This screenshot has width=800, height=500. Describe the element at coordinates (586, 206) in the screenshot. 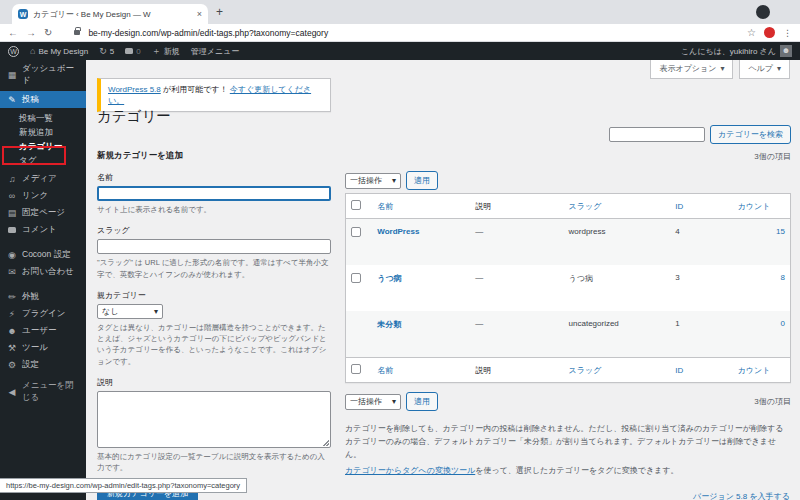

I see `column-header-slug: スラッグ` at that location.